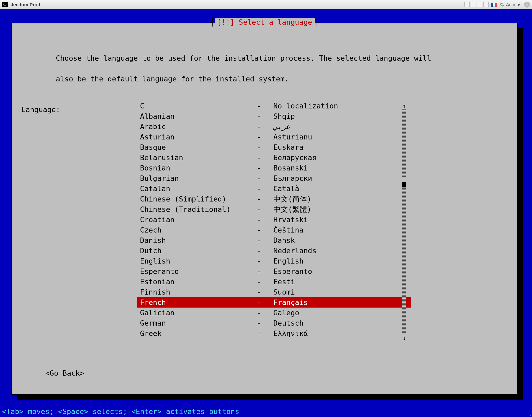  Describe the element at coordinates (404, 184) in the screenshot. I see `scrollbar-thumb` at that location.